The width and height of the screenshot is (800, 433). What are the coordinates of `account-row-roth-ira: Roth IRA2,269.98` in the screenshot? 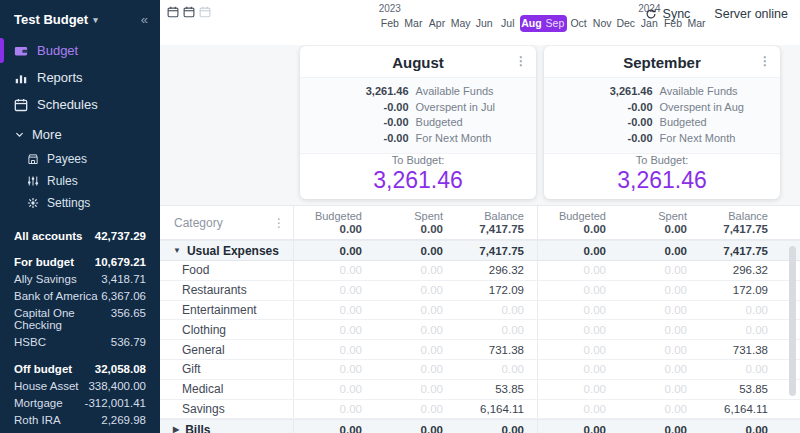 It's located at (80, 420).